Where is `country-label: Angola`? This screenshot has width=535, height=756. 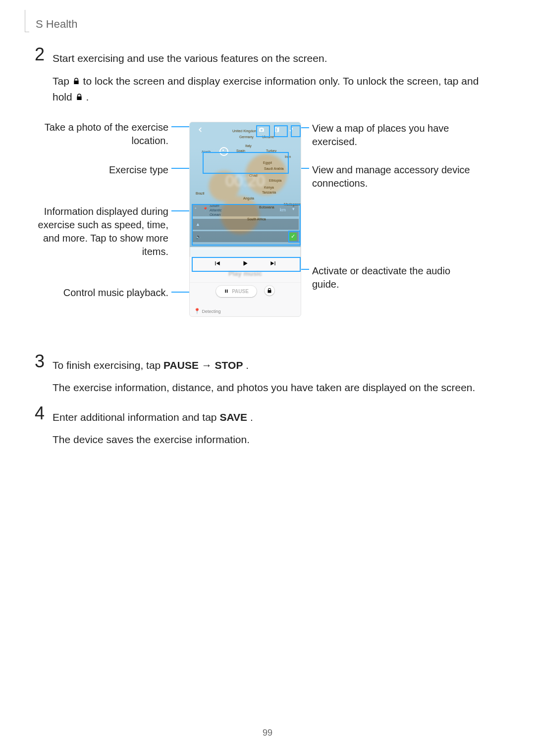
country-label: Angola is located at coordinates (249, 198).